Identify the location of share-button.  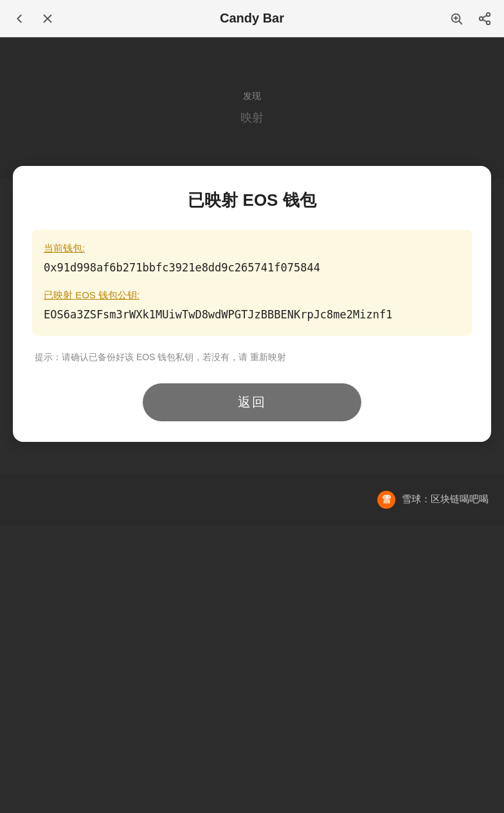
(485, 19).